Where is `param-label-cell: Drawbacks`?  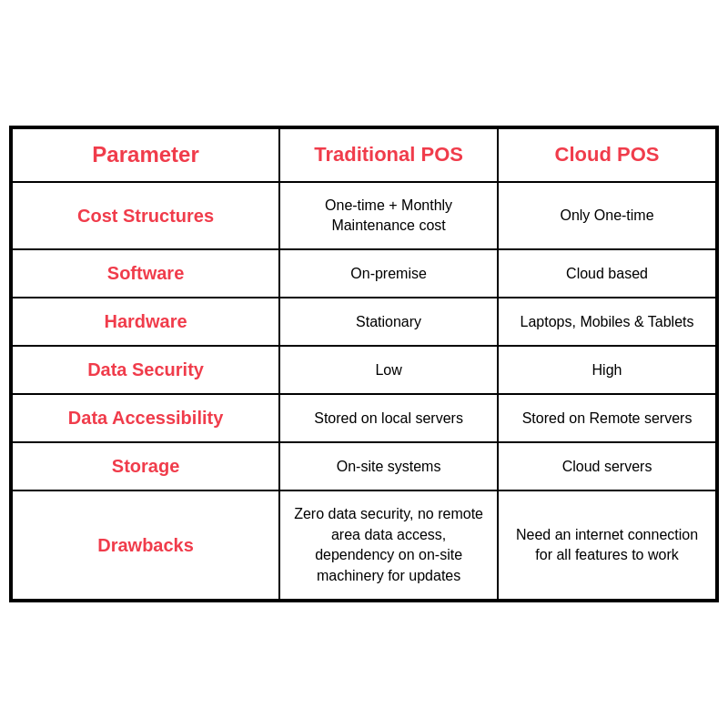
param-label-cell: Drawbacks is located at coordinates (146, 545).